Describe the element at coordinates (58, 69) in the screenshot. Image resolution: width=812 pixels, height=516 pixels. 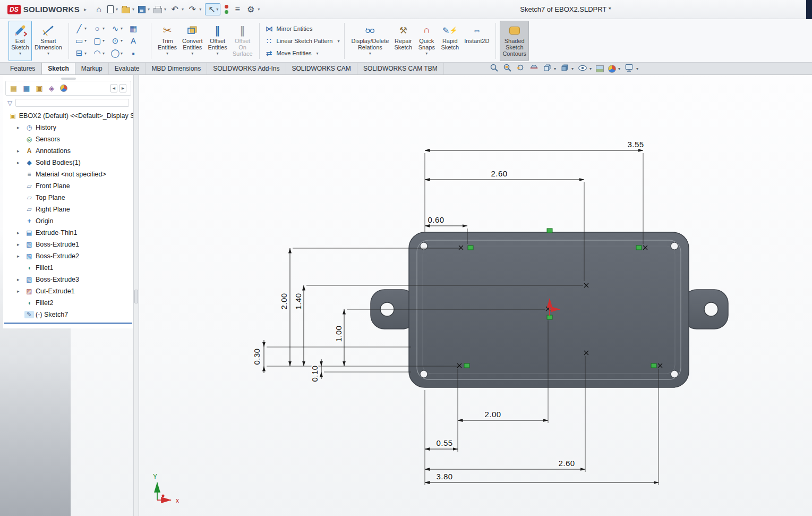
I see `tab-sketch: Sketch` at that location.